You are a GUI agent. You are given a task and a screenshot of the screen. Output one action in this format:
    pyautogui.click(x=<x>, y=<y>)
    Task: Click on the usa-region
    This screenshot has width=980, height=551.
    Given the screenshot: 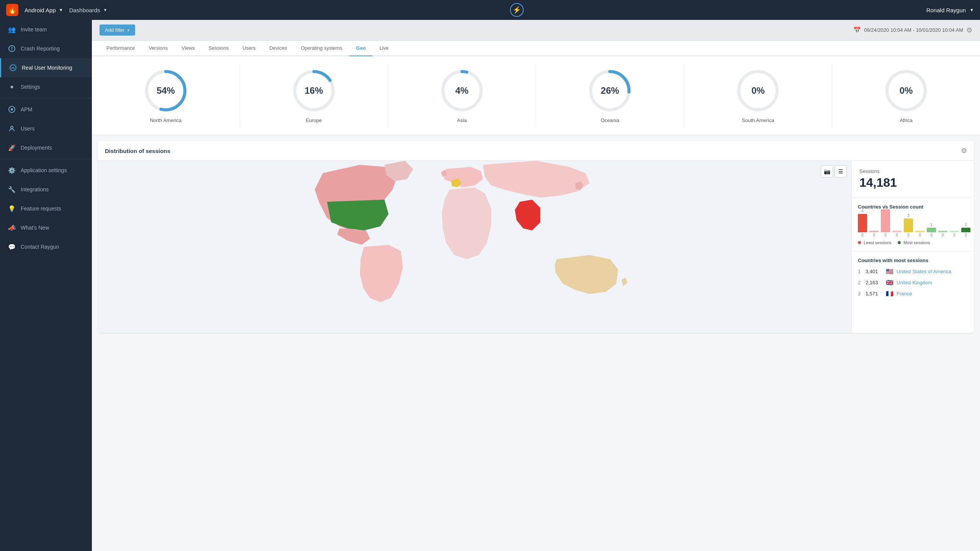 What is the action you would take?
    pyautogui.click(x=358, y=215)
    